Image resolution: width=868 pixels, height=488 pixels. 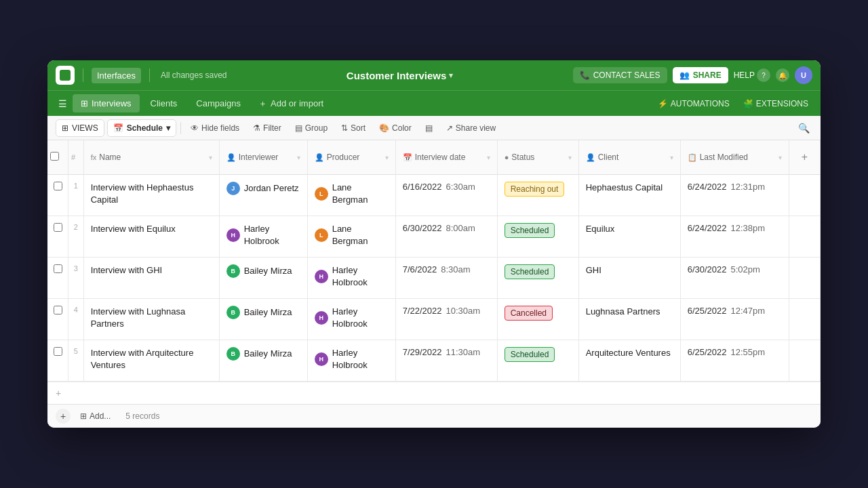 What do you see at coordinates (80, 128) in the screenshot?
I see `views-button: ⊞ VIEWS` at bounding box center [80, 128].